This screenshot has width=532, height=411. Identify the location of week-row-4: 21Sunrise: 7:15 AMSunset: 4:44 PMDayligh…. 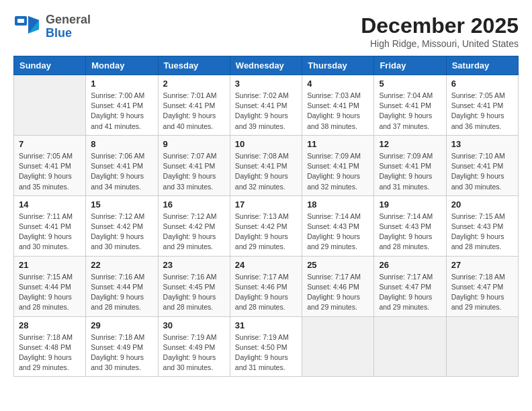
(266, 286).